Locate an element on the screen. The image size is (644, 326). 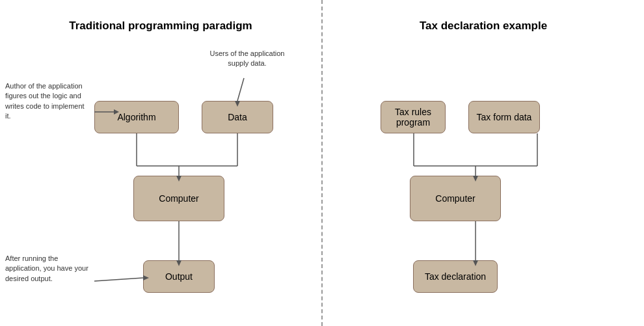
annotation-users: Users of the application supply data. is located at coordinates (247, 59).